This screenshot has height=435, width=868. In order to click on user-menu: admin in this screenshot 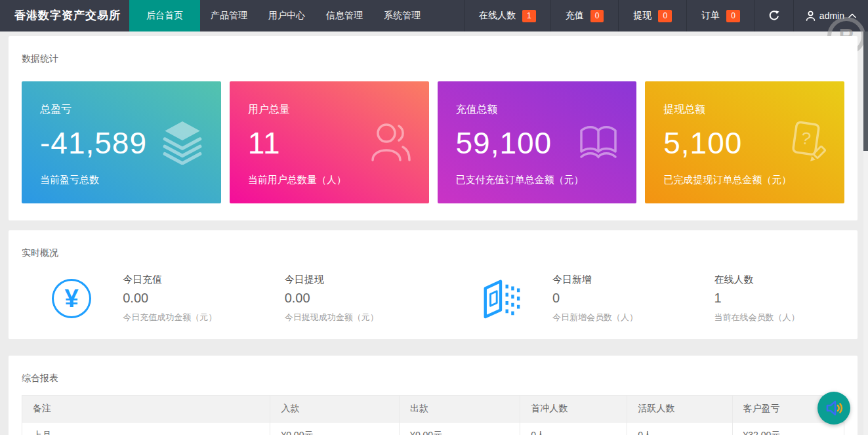, I will do `click(831, 16)`.